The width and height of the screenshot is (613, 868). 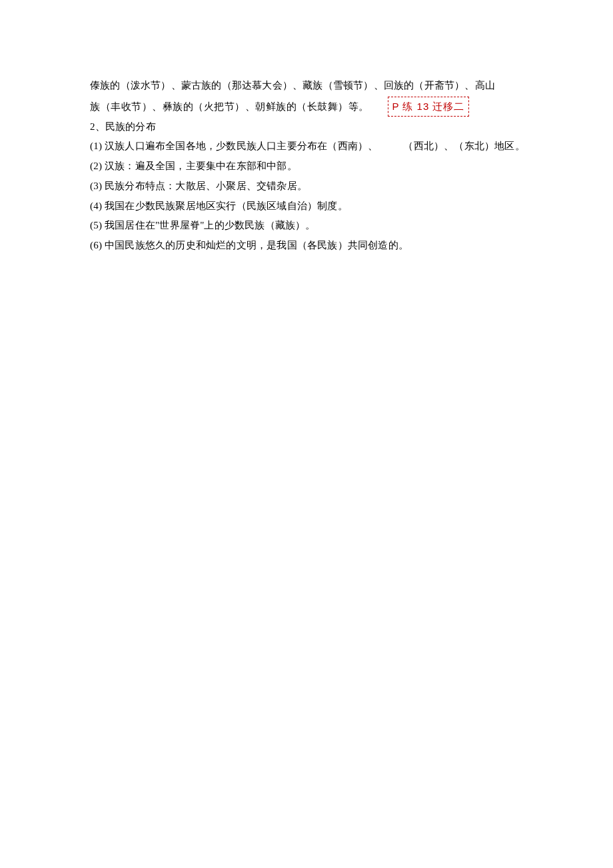 I want to click on list-item-6: (6) 中国民族悠久的历史和灿烂的文明，是我国（各民族）共同创造的。, so click(x=336, y=246).